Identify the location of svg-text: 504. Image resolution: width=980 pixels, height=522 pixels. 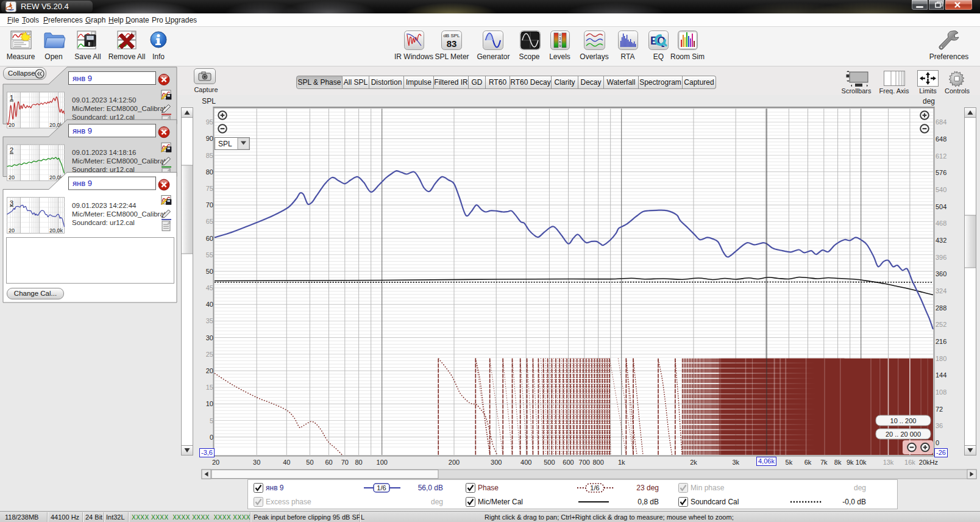
(941, 207).